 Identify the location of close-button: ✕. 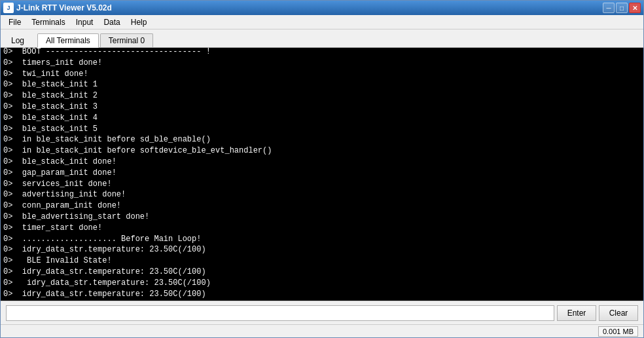
(635, 8).